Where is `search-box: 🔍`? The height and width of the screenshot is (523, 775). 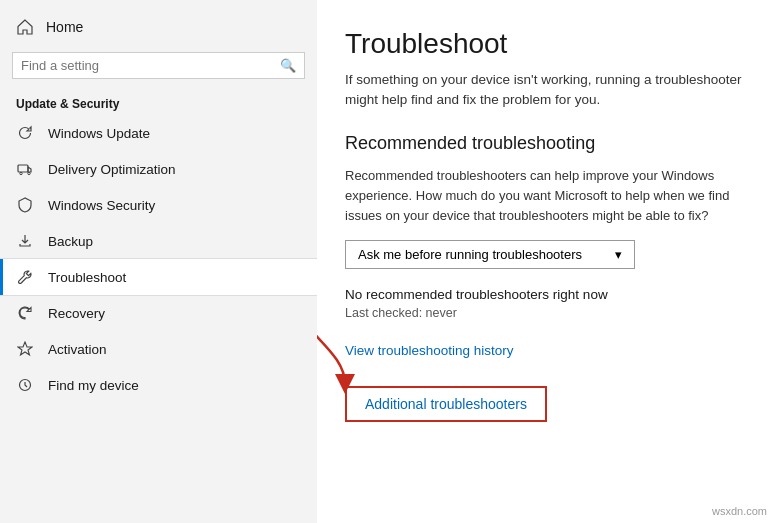 search-box: 🔍 is located at coordinates (158, 66).